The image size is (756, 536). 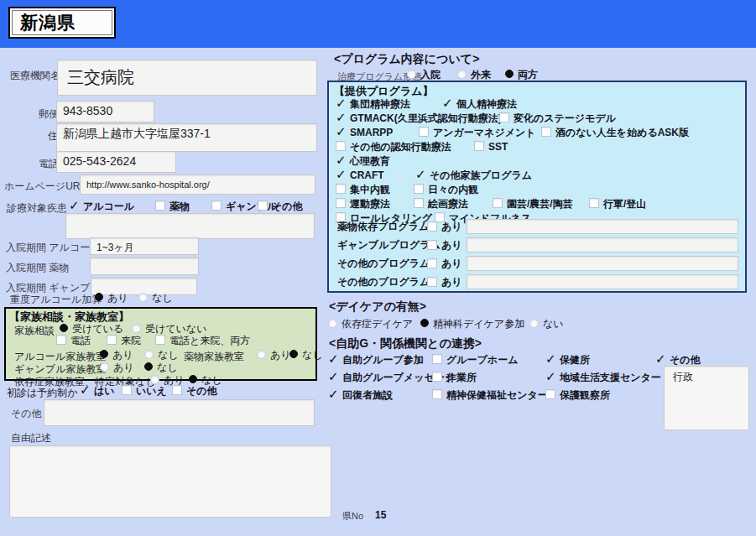 What do you see at coordinates (472, 324) in the screenshot?
I see `daycare-option-psychiatric: 精神科デイケア参加` at bounding box center [472, 324].